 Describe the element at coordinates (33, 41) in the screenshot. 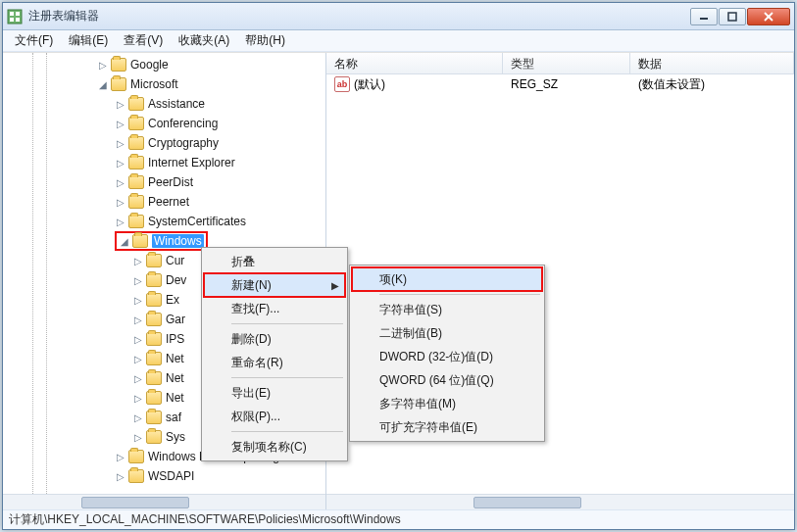

I see `menu-file: 文件(F)` at that location.